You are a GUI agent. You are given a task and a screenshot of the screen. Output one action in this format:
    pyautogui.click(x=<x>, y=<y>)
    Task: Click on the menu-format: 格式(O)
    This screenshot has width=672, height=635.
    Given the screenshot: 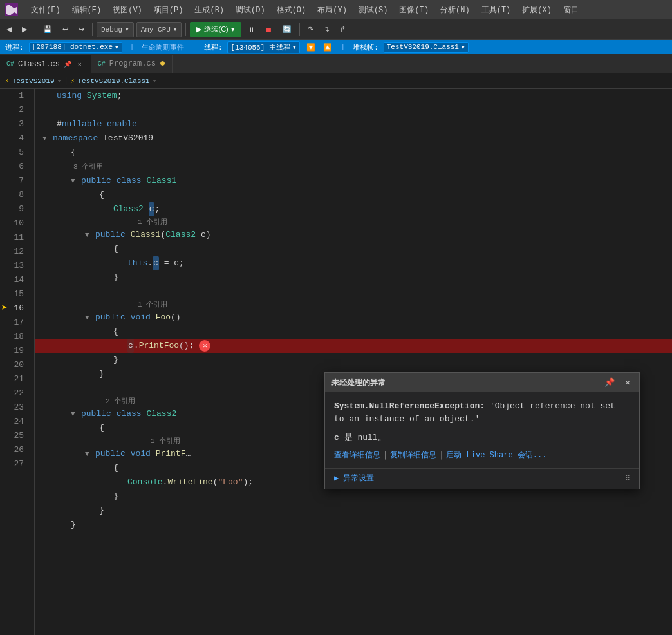 What is the action you would take?
    pyautogui.click(x=292, y=10)
    